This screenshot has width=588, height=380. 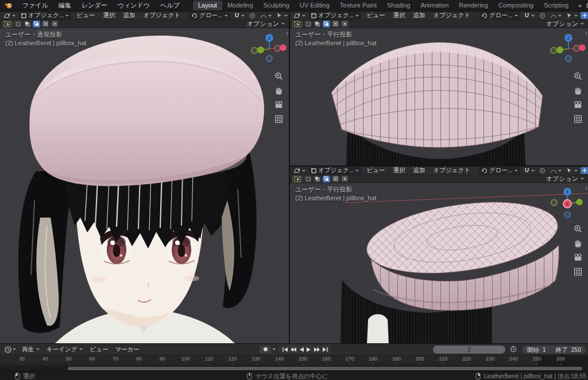 What do you see at coordinates (65, 6) in the screenshot?
I see `app-menu-編集: 編集` at bounding box center [65, 6].